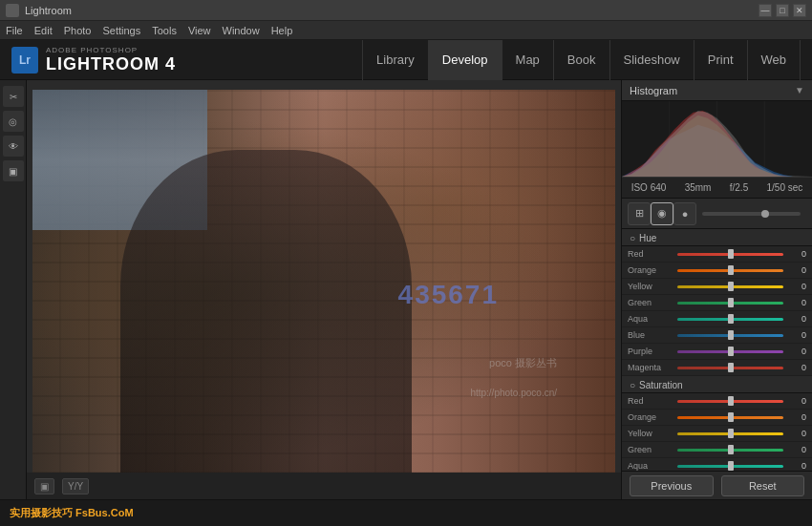 The height and width of the screenshot is (526, 812). Describe the element at coordinates (730, 451) in the screenshot. I see `sat-green-track` at that location.